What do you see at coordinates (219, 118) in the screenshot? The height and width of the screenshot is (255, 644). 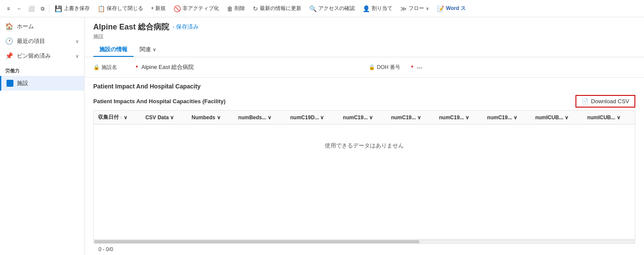 I see `col-numbeds-filter-icon: ∨` at bounding box center [219, 118].